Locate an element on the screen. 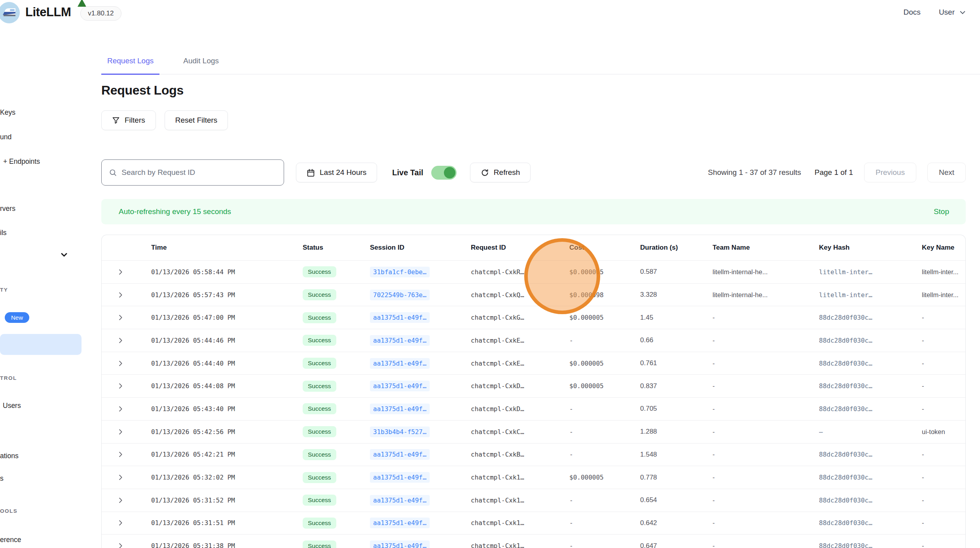  session-id-link: 7022549b-763e… is located at coordinates (400, 295).